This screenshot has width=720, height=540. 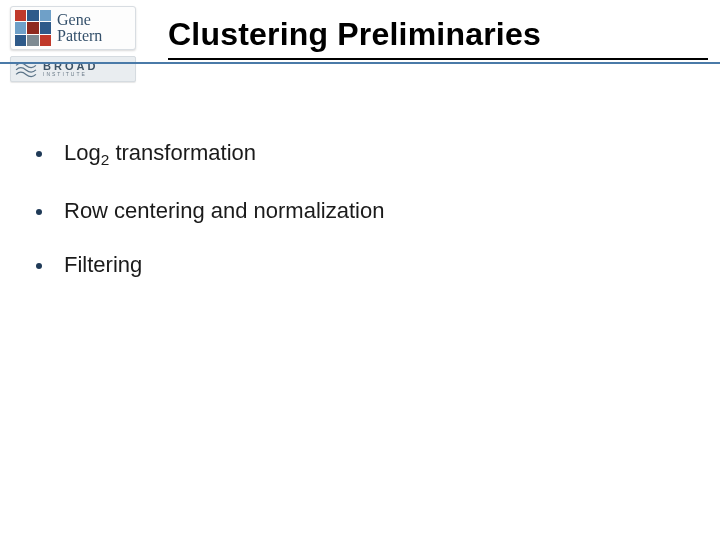 What do you see at coordinates (73, 28) in the screenshot?
I see `genepattern-logo: Gene Pattern` at bounding box center [73, 28].